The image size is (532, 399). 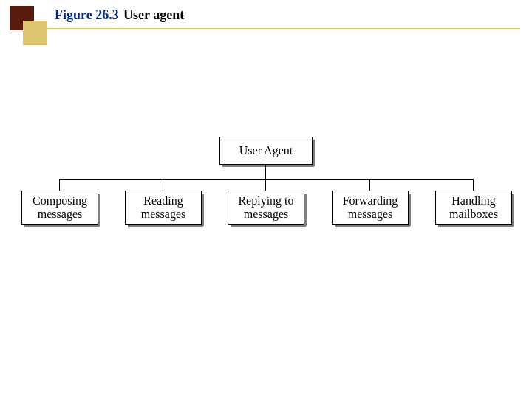 What do you see at coordinates (163, 208) in the screenshot?
I see `node-child-1: Reading messages` at bounding box center [163, 208].